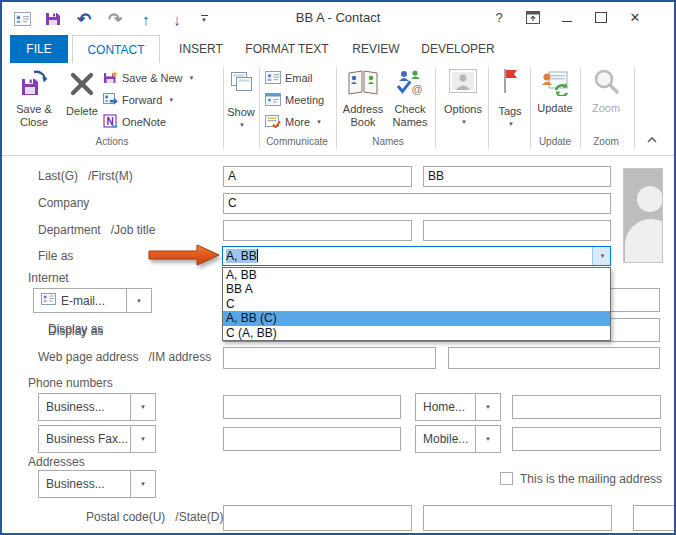 This screenshot has height=535, width=676. Describe the element at coordinates (48, 300) in the screenshot. I see `email-field-icon` at that location.